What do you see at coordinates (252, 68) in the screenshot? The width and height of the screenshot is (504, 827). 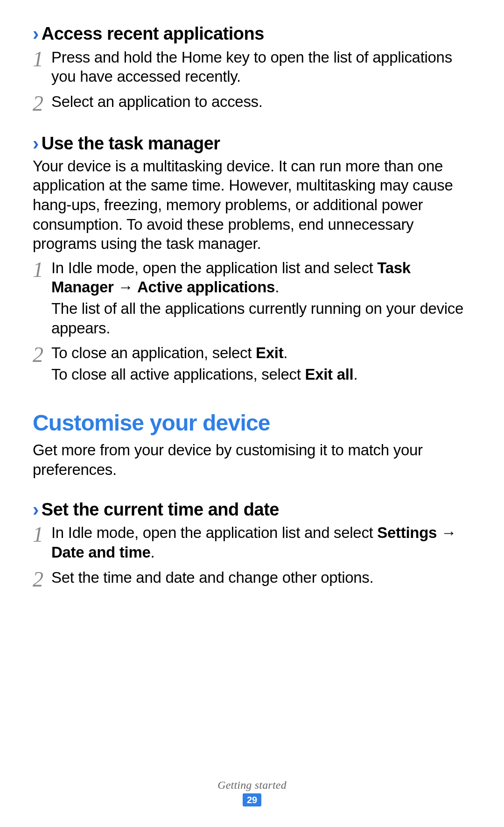 I see `step-item: 1 Press and hold the Home key to open th…` at bounding box center [252, 68].